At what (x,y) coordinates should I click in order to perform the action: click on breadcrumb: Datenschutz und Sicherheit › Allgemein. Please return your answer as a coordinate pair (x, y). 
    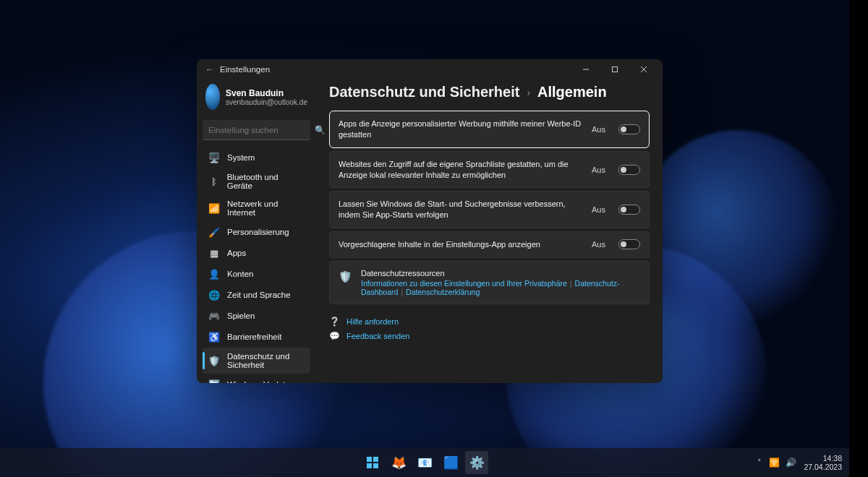
    Looking at the image, I should click on (489, 93).